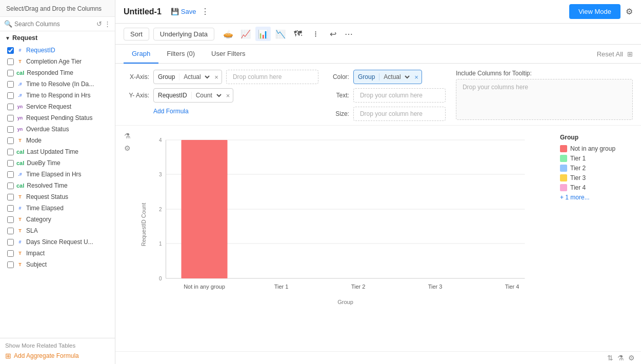 The image size is (641, 364). Describe the element at coordinates (281, 34) in the screenshot. I see `horizontal-bar-button: 📉` at that location.